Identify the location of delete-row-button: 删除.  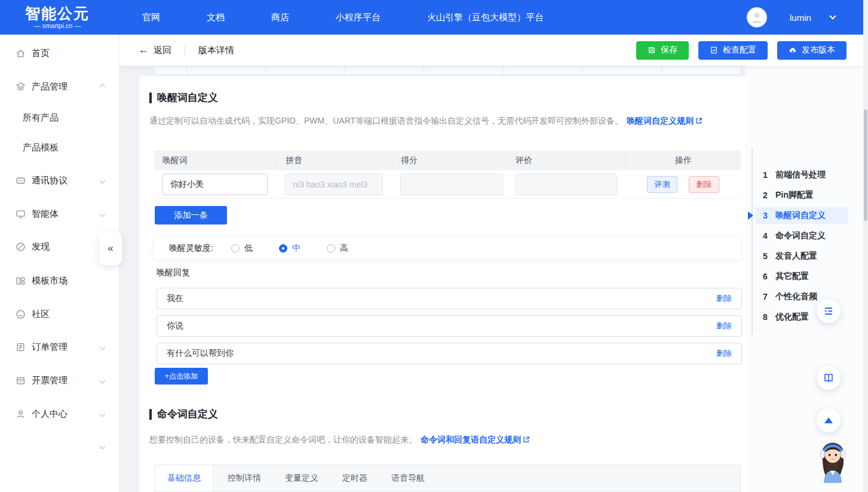
(704, 184).